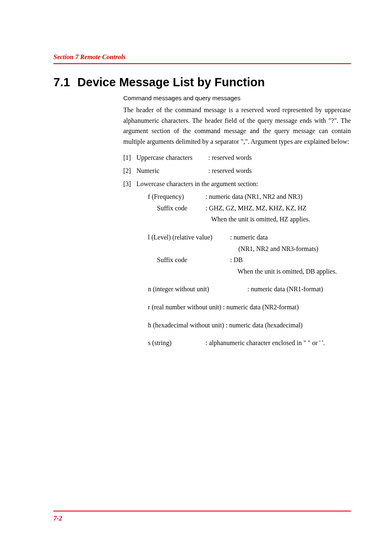 The image size is (392, 555). Describe the element at coordinates (177, 197) in the screenshot. I see `freq-label: f (Frequency)` at that location.